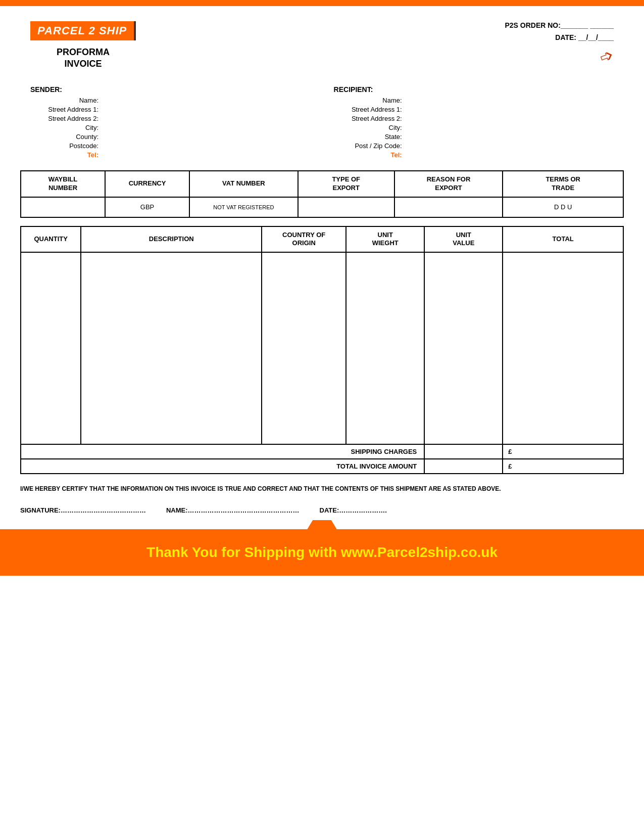 Image resolution: width=644 pixels, height=834 pixels. I want to click on address-section: SENDER: Name: Street Address 1: Street A…, so click(322, 125).